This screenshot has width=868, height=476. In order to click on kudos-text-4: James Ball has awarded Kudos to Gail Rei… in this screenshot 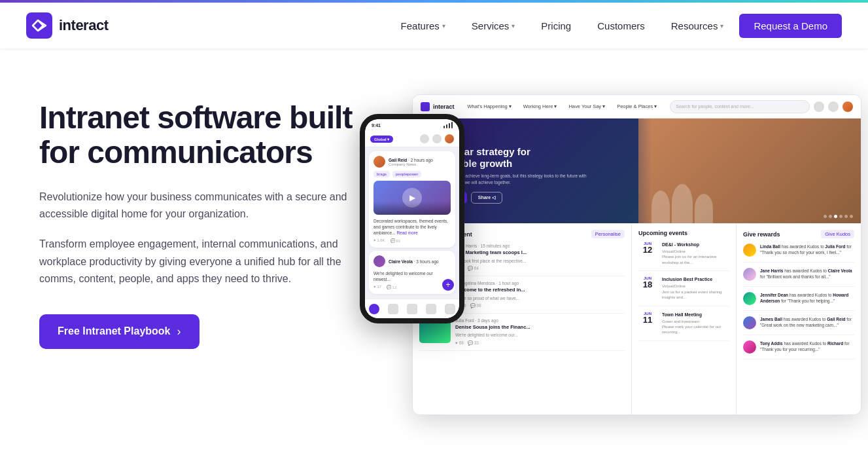, I will do `click(807, 322)`.